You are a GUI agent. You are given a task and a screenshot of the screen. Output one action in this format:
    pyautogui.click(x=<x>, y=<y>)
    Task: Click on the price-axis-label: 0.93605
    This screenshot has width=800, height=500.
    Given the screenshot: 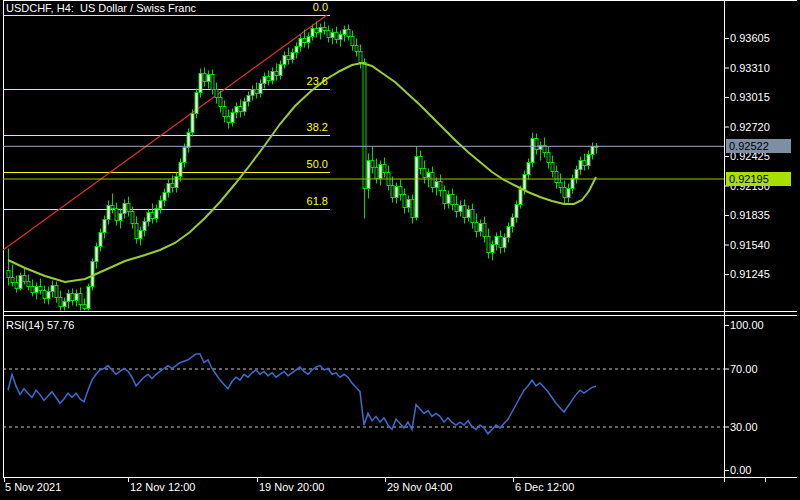 What is the action you would take?
    pyautogui.click(x=750, y=38)
    